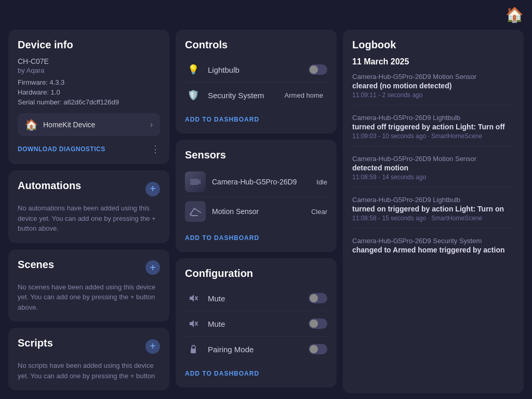 This screenshot has height=399, width=532. I want to click on scenes-title: Scenes, so click(36, 265).